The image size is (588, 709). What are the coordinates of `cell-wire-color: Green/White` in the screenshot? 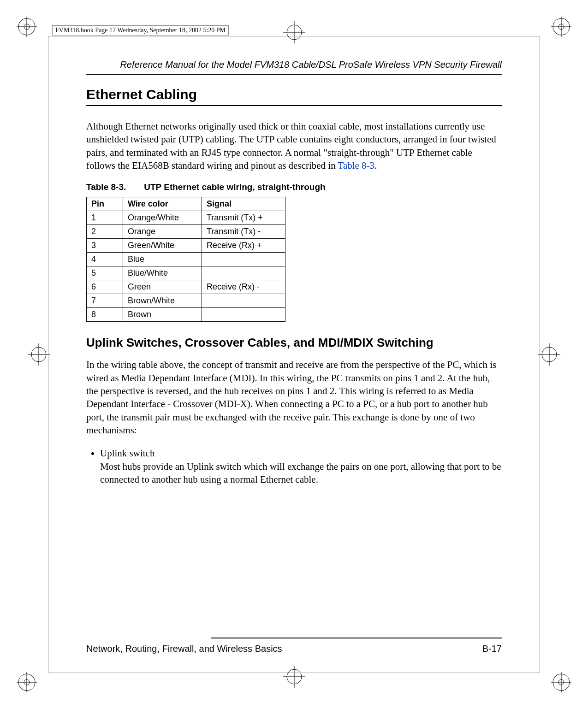 It's located at (162, 246).